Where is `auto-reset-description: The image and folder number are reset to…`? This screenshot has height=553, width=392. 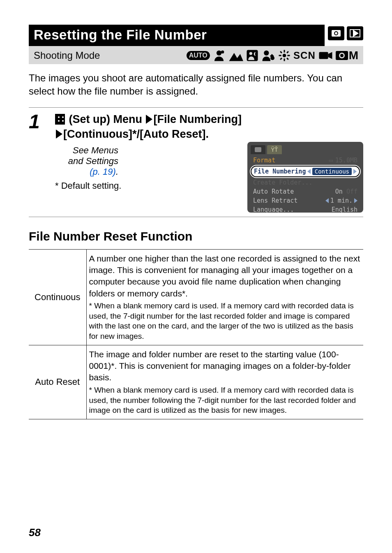
auto-reset-description: The image and folder number are reset to… is located at coordinates (225, 382).